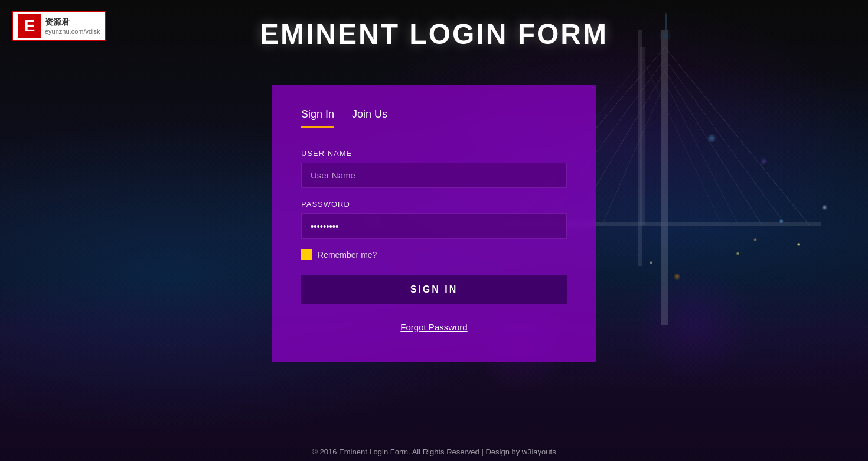 This screenshot has width=868, height=461. Describe the element at coordinates (57, 22) in the screenshot. I see `logo-chinese: 资源君` at that location.